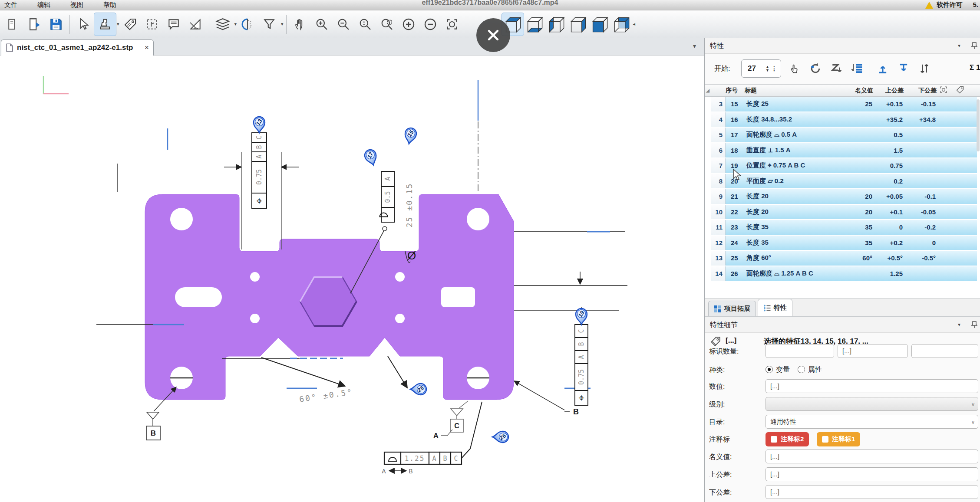 Image resolution: width=980 pixels, height=502 pixels. Describe the element at coordinates (795, 91) in the screenshot. I see `header-title: 标题` at that location.